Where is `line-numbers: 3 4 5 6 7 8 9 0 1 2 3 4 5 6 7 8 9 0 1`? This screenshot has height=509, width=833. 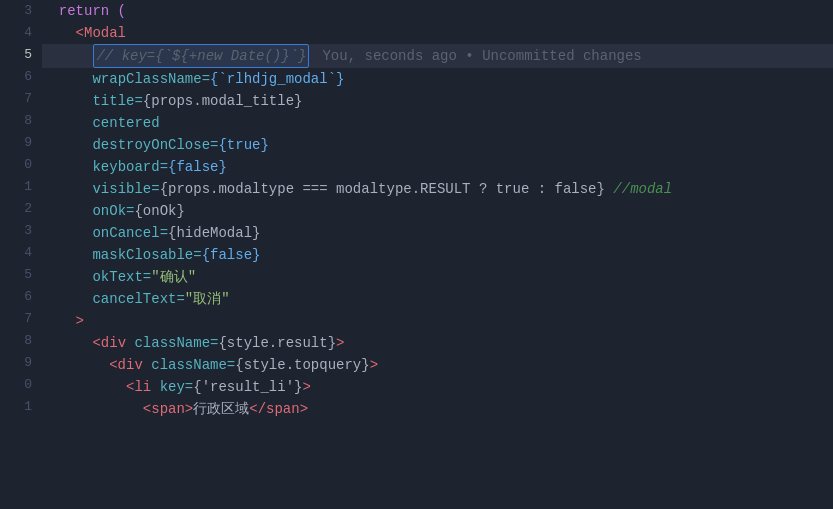 line-numbers: 3 4 5 6 7 8 9 0 1 2 3 4 5 6 7 8 9 0 1 is located at coordinates (21, 254).